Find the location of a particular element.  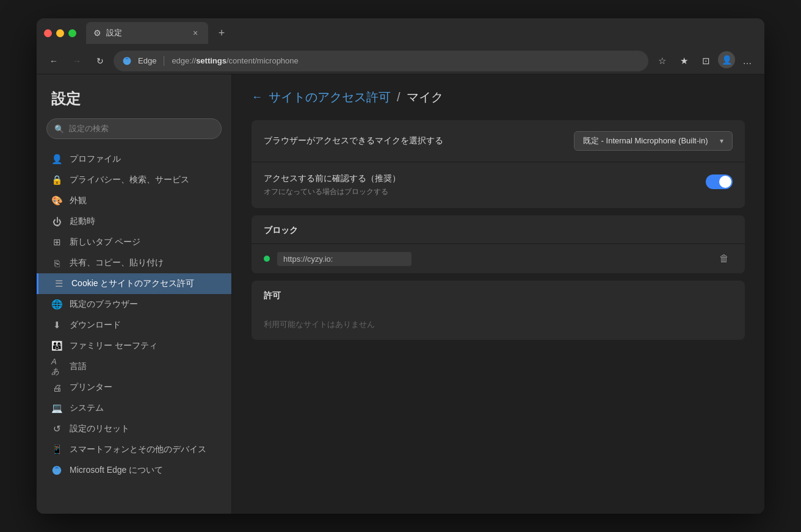

delete-blocked-button: 🗑 is located at coordinates (724, 259).